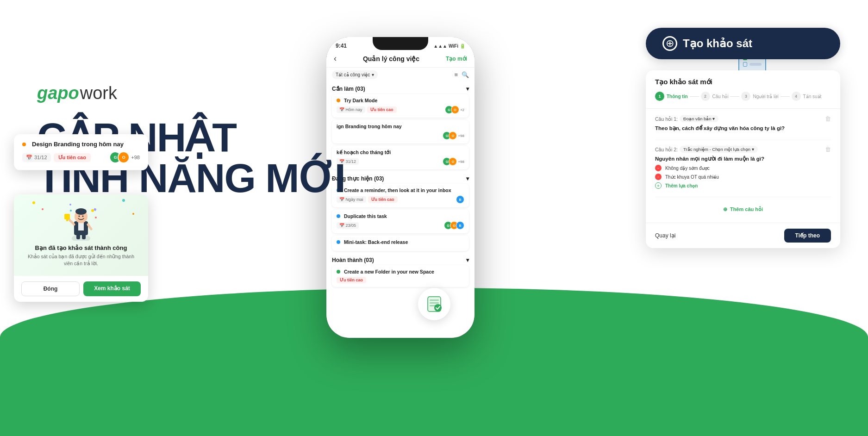 The height and width of the screenshot is (436, 868). I want to click on create-survey-button: ⊕ Tạo khảo sát, so click(743, 44).